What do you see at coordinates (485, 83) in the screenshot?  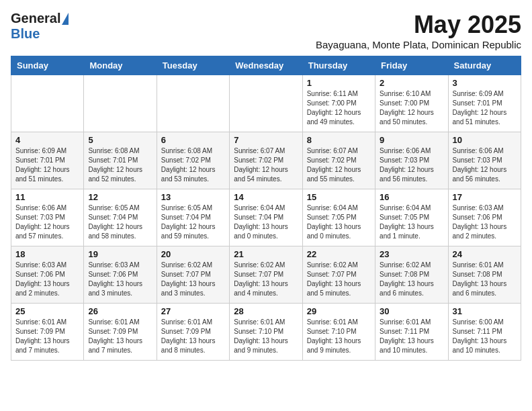 I see `day-number: 3` at bounding box center [485, 83].